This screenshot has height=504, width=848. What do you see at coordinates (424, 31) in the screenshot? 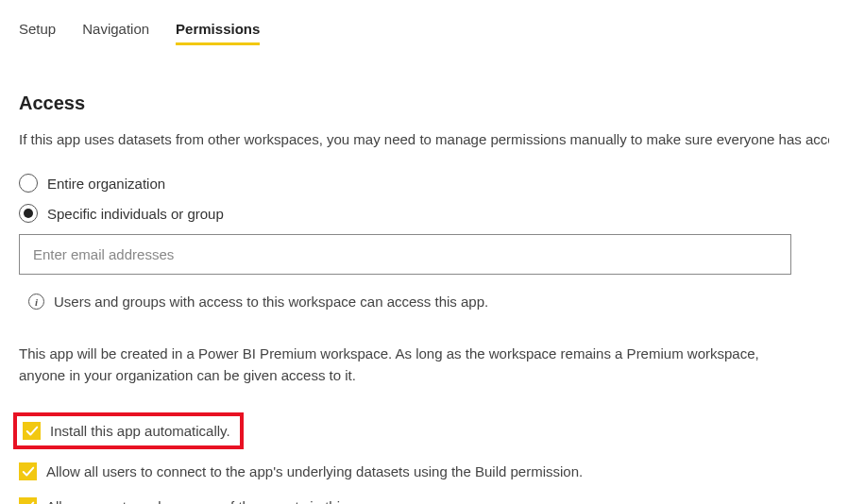
I see `tabs-bar: Setup Navigation Permissions` at bounding box center [424, 31].